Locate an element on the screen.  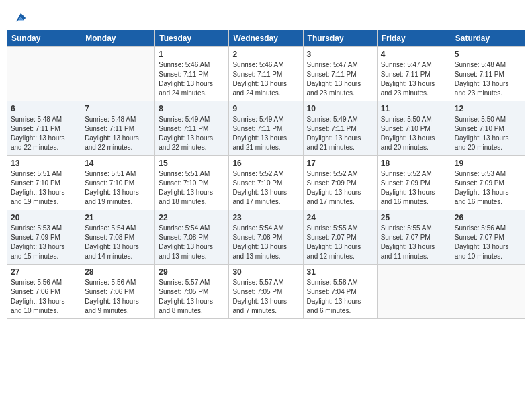
day-number: 22 is located at coordinates (192, 218).